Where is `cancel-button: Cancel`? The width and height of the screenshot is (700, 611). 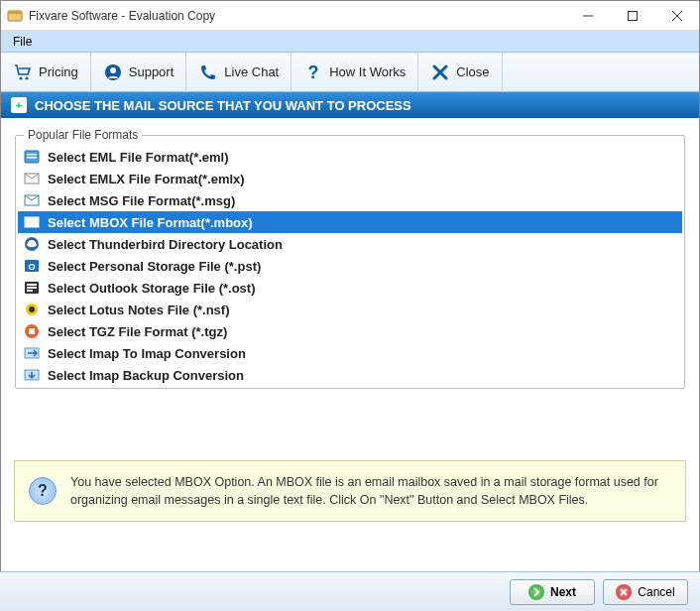
cancel-button: Cancel is located at coordinates (645, 592).